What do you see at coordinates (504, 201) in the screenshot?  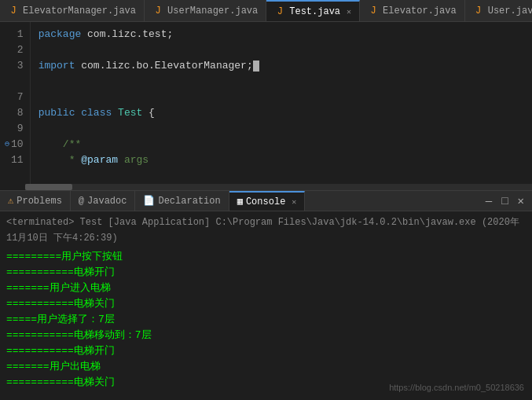 I see `panel-actions: — □ ✕` at bounding box center [504, 201].